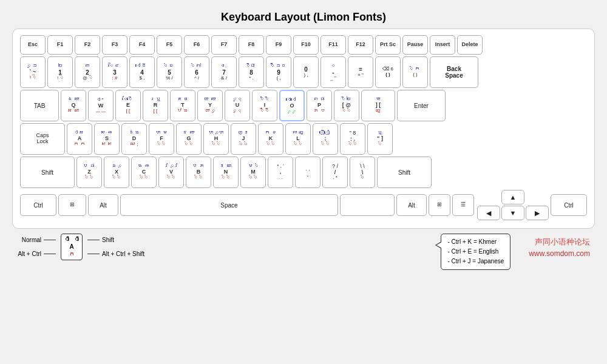 Image resolution: width=607 pixels, height=364 pixels. Describe the element at coordinates (189, 139) in the screenshot. I see `key-g: ជ ឈ G ំ ំ` at that location.